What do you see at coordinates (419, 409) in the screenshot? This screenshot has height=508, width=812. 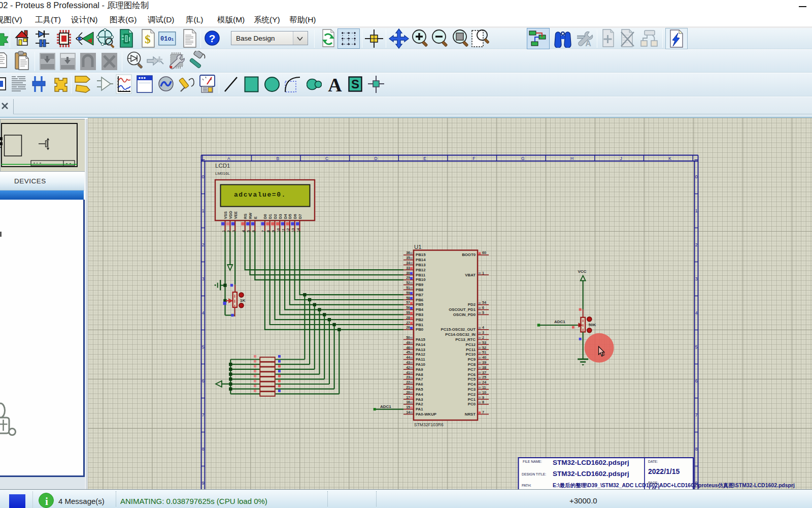 I see `svg-text: PA1` at bounding box center [419, 409].